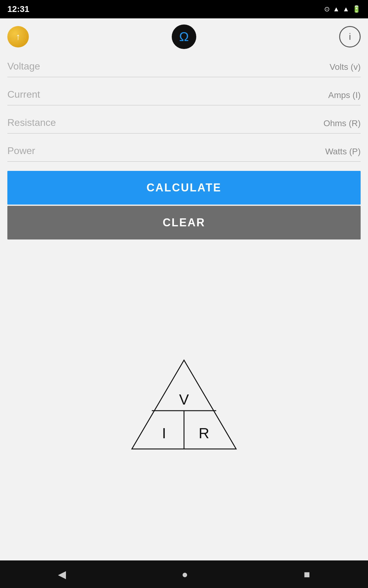 This screenshot has height=588, width=368. I want to click on resistance-unit: Ohms (R), so click(342, 125).